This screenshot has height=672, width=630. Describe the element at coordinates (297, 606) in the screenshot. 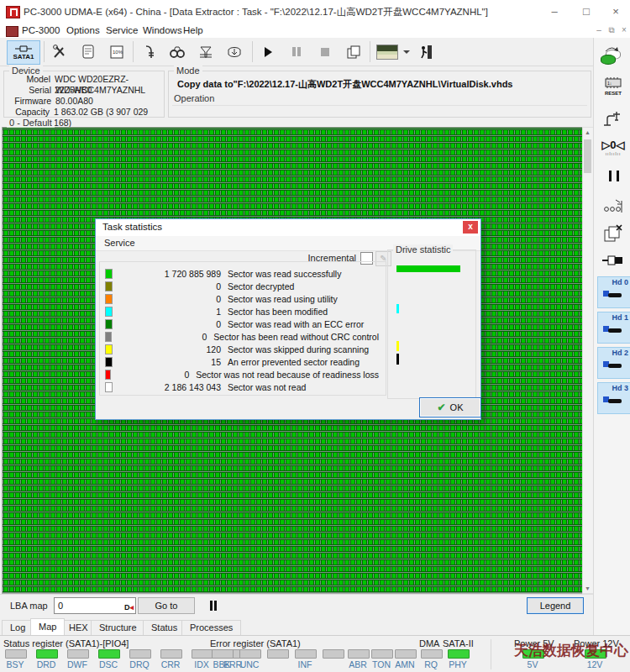

I see `lba-bar: LBA map 0 D◂ Go to Legend` at that location.